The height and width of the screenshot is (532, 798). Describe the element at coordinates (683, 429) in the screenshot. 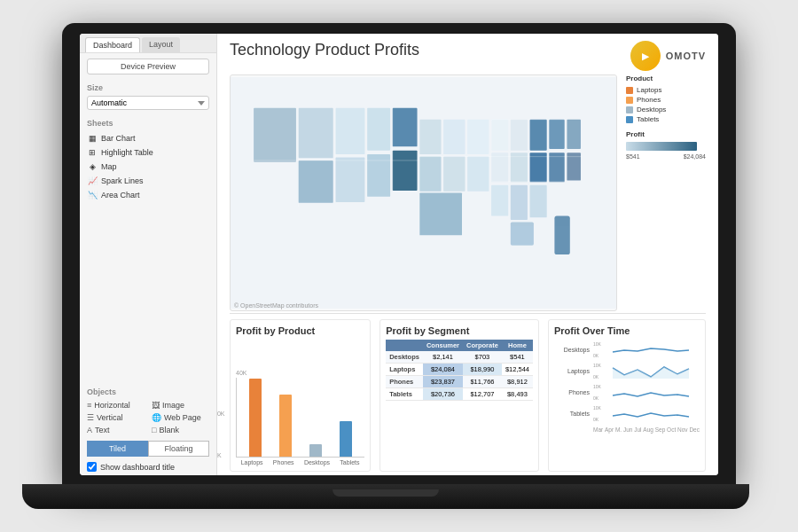

I see `time-label-nov: Nov` at that location.